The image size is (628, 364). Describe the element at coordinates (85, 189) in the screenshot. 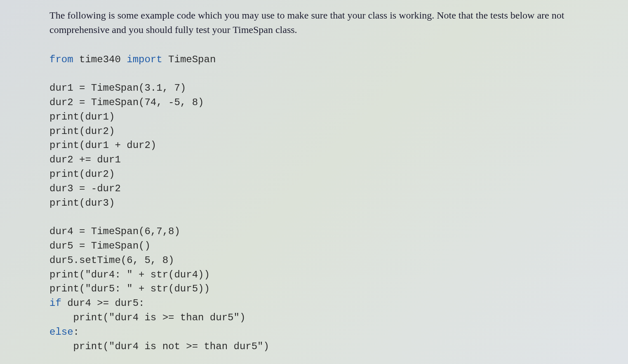

I see `code-line-dur3: dur3 = -dur2` at that location.